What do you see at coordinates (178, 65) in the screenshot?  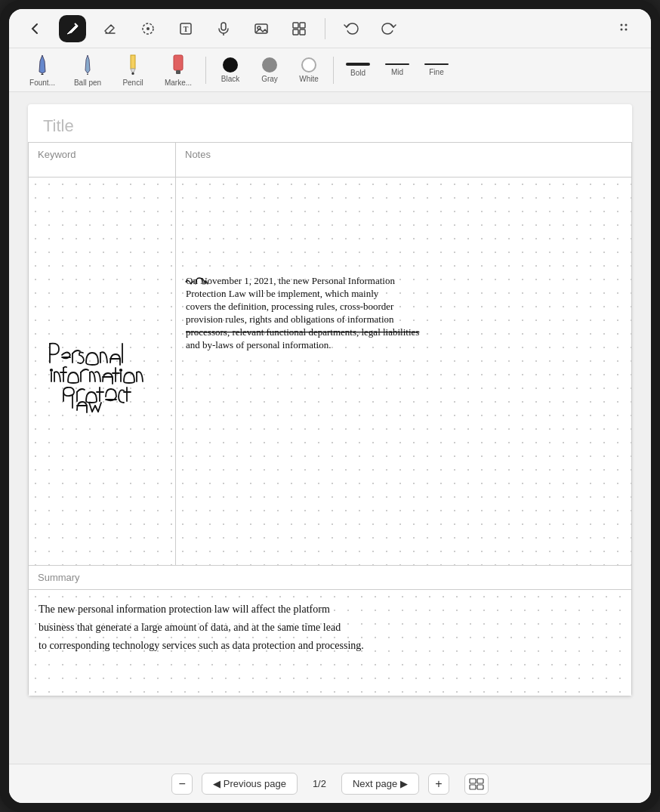 I see `marker-icon` at bounding box center [178, 65].